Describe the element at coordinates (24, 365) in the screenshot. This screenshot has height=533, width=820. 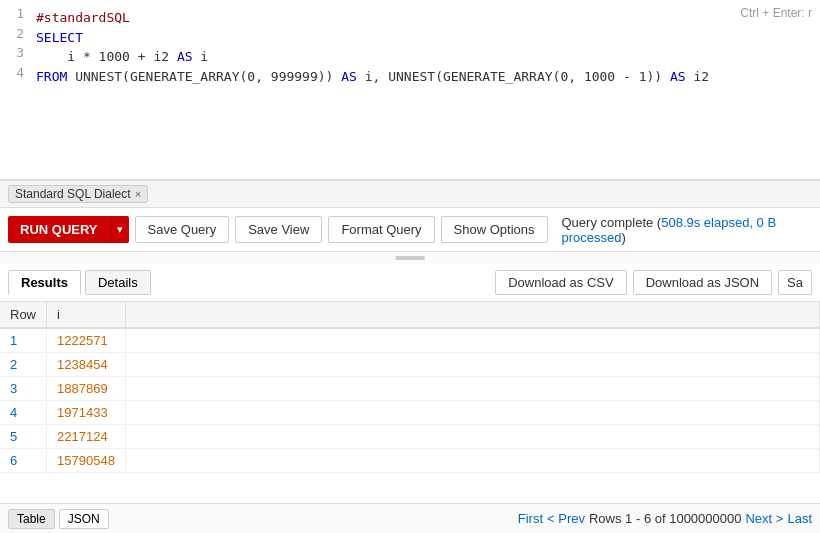
I see `cell-row-num: 2` at that location.